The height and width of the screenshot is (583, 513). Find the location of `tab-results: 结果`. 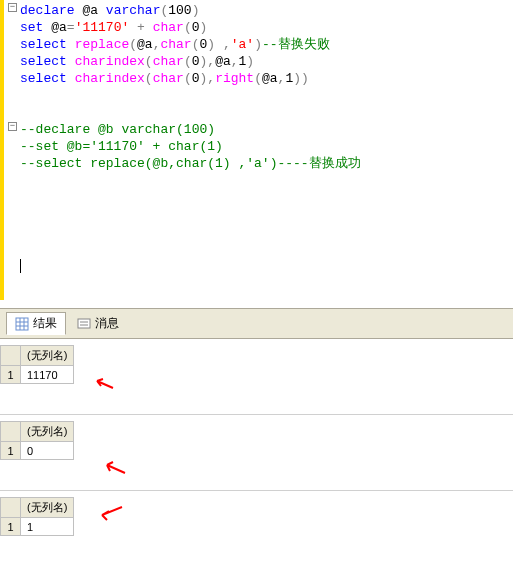

tab-results: 结果 is located at coordinates (36, 324).